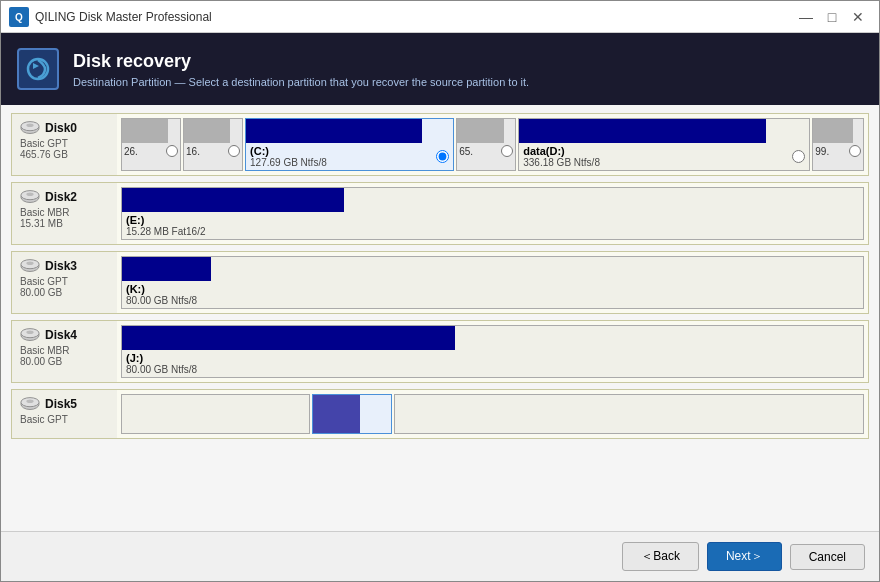 The height and width of the screenshot is (582, 880). What do you see at coordinates (414, 17) in the screenshot?
I see `app-title: QILING Disk Master Professional` at bounding box center [414, 17].